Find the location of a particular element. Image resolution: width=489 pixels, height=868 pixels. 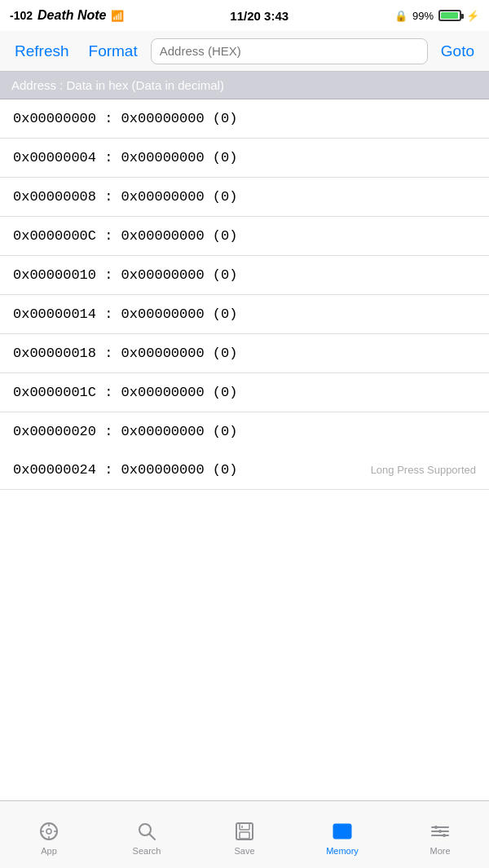

tab-search-label: Search is located at coordinates (147, 851).